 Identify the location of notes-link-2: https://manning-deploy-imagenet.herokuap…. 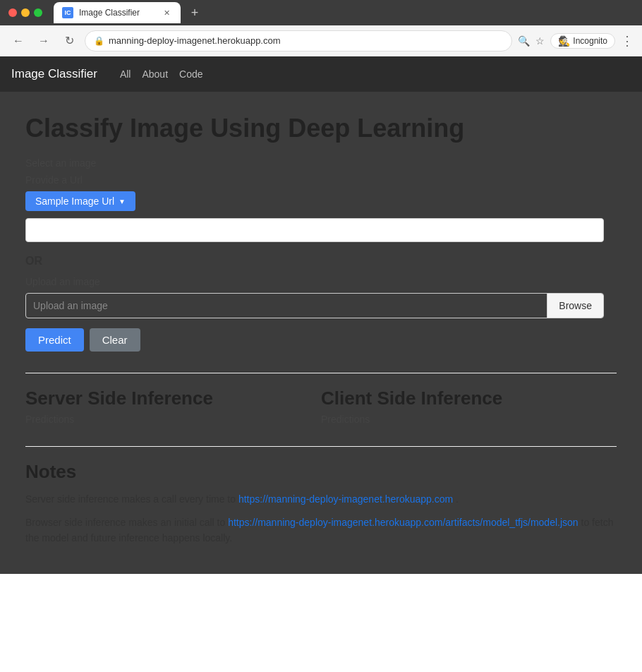
(403, 522).